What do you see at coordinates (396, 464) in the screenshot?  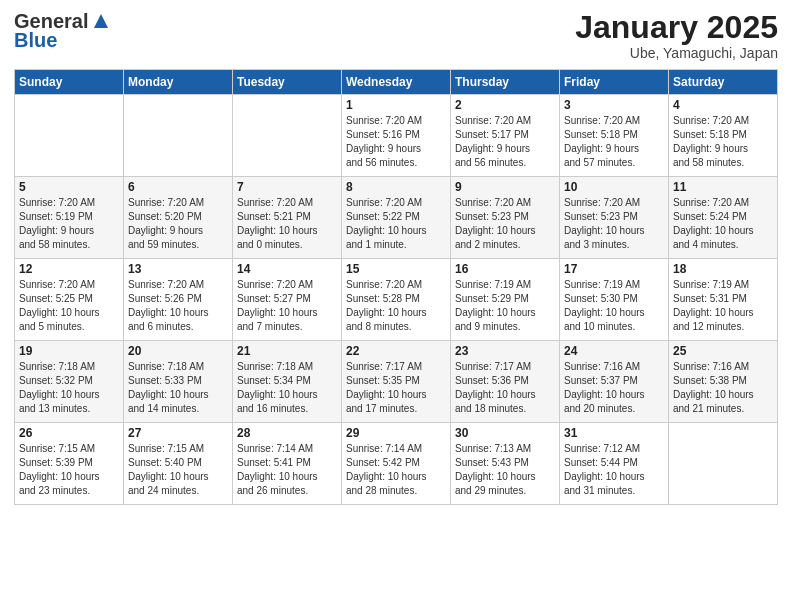 I see `calendar-week-5: 26Sunrise: 7:15 AMSunset: 5:39 PMDayligh…` at bounding box center [396, 464].